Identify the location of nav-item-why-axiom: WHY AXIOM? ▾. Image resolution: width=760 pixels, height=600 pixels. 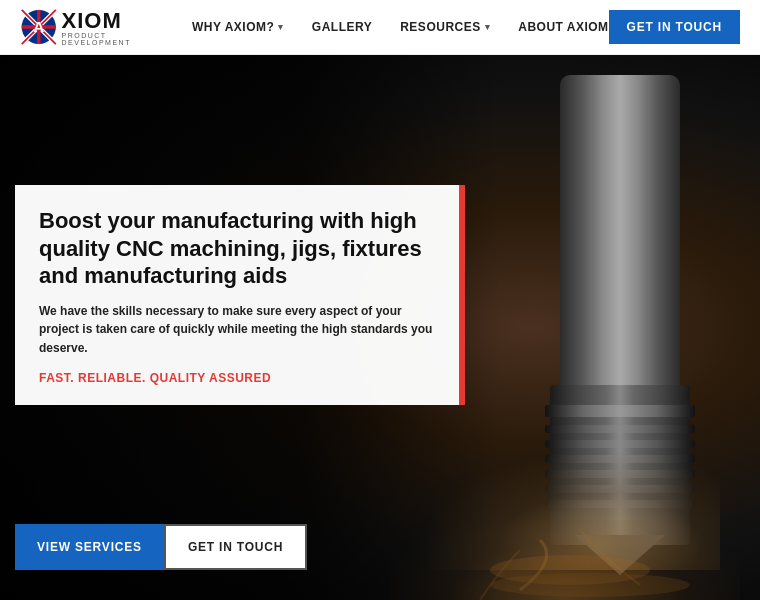
(238, 27).